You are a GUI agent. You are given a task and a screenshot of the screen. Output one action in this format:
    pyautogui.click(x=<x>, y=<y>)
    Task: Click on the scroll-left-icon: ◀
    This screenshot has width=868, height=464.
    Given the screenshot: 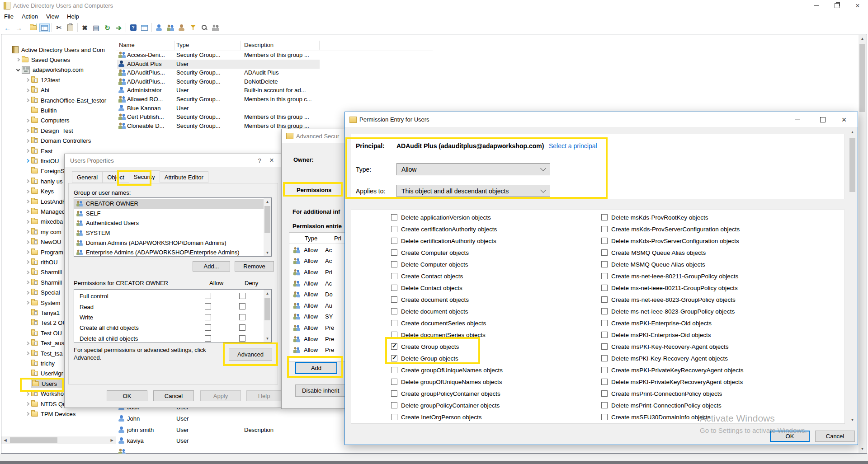 What is the action you would take?
    pyautogui.click(x=5, y=440)
    